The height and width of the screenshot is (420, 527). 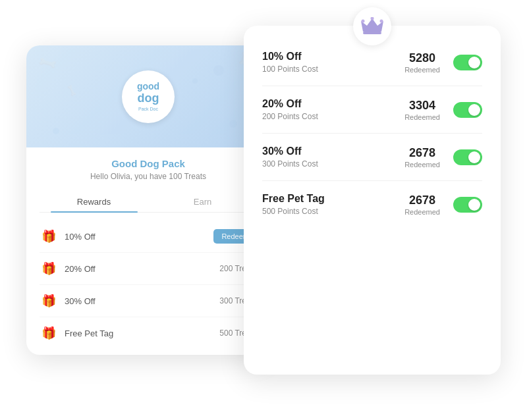 I want to click on reward-row: 10% Off 100 Points Cost 5280 Redeemed, so click(x=372, y=63).